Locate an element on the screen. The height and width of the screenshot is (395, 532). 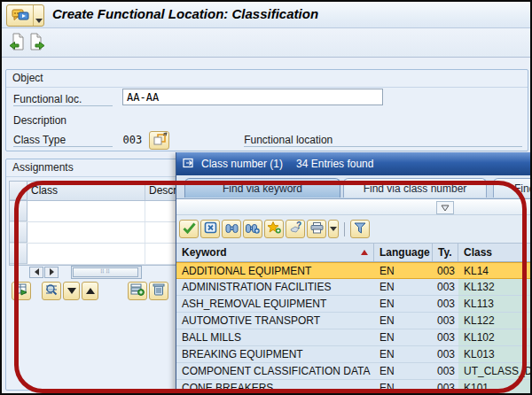
dialog-title: Class number (1) is located at coordinates (242, 164).